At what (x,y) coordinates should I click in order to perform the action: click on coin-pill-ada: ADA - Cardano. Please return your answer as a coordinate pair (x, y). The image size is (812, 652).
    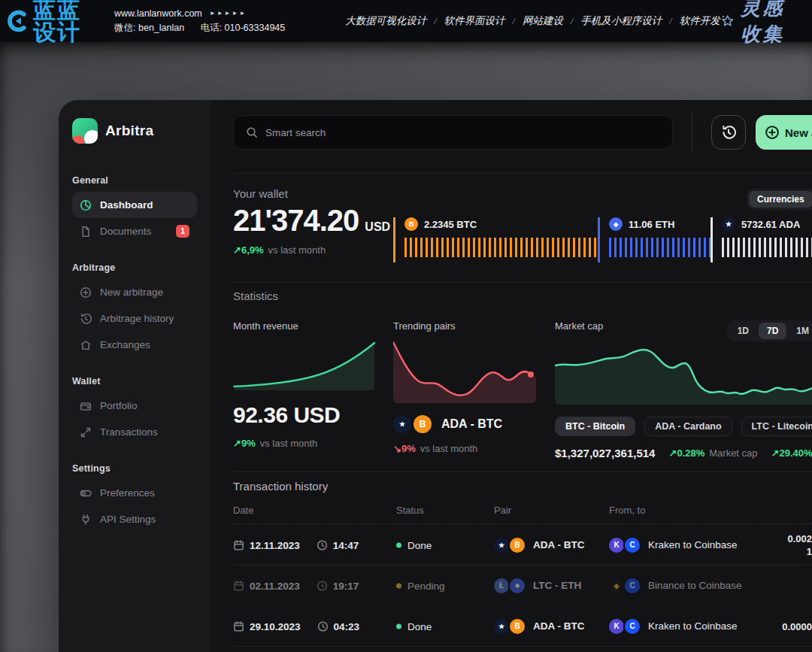
    Looking at the image, I should click on (688, 426).